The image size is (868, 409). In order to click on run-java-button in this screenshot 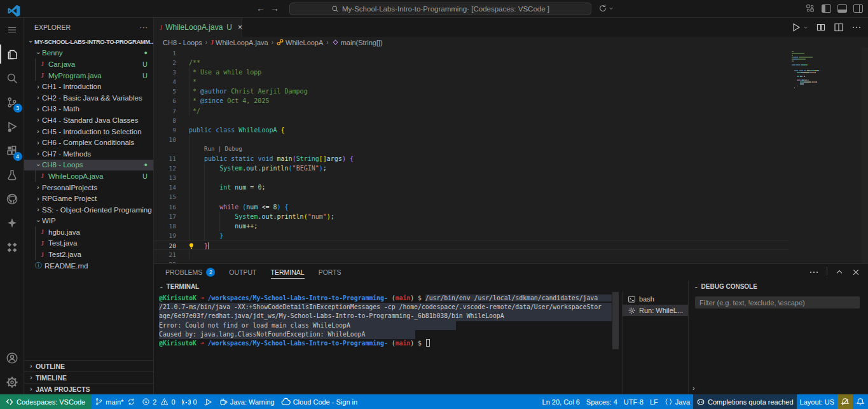, I will do `click(796, 27)`.